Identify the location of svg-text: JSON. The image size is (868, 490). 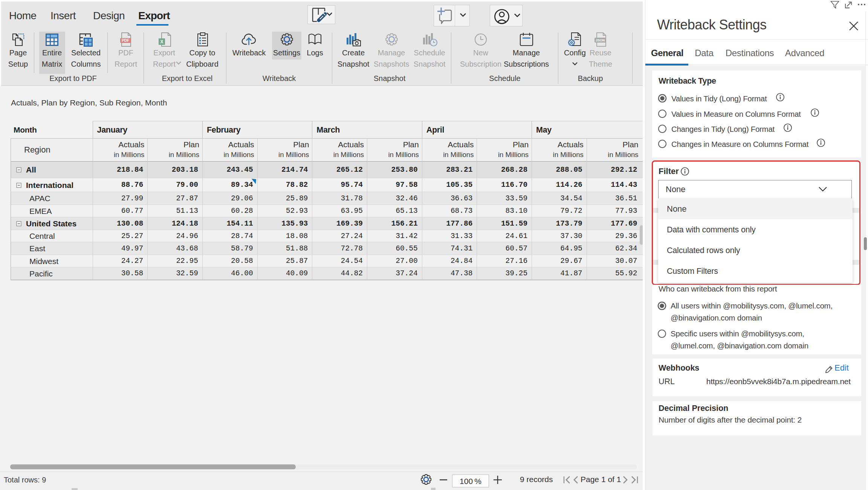
(601, 40).